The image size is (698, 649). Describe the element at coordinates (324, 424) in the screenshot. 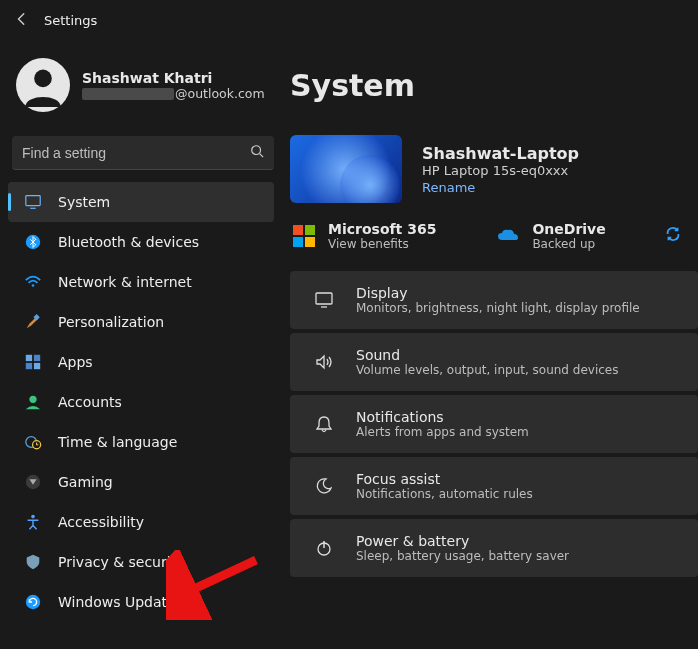

I see `bell-icon` at that location.